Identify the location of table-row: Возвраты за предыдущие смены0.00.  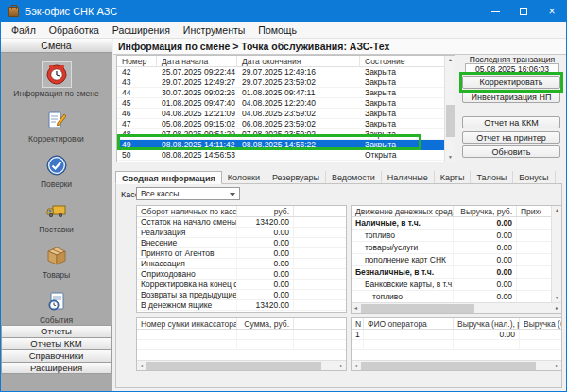
(242, 295).